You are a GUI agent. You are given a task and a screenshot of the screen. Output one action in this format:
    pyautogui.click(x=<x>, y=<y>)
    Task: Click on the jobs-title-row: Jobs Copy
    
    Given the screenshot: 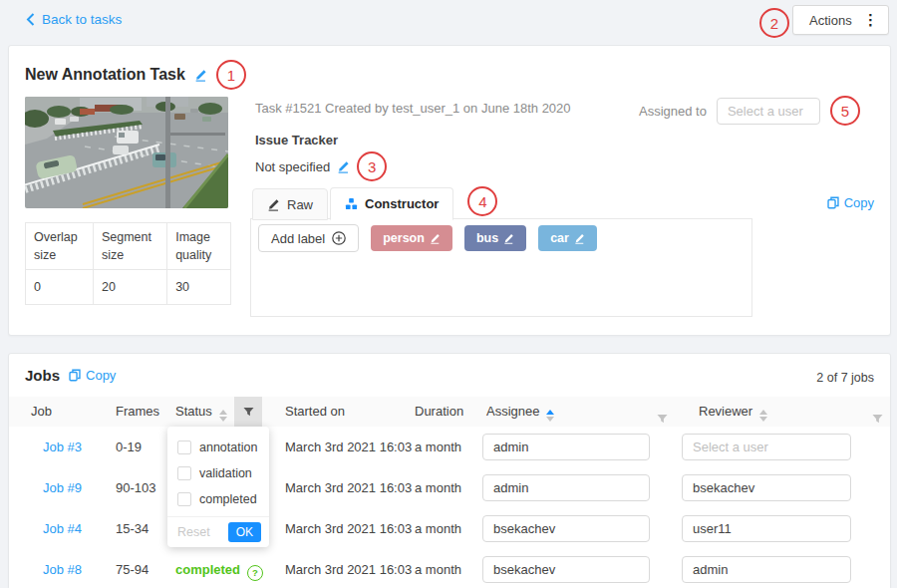 What is the action you would take?
    pyautogui.click(x=70, y=375)
    